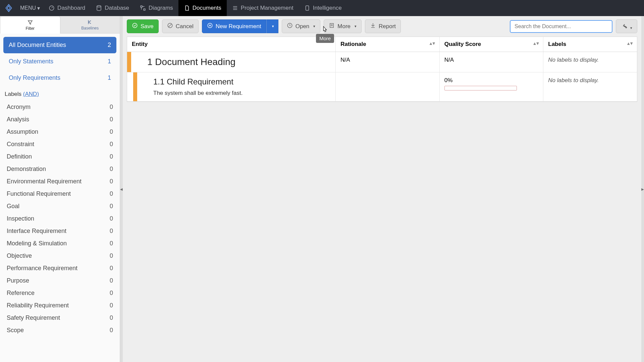  I want to click on right-splitter: ▶, so click(643, 189).